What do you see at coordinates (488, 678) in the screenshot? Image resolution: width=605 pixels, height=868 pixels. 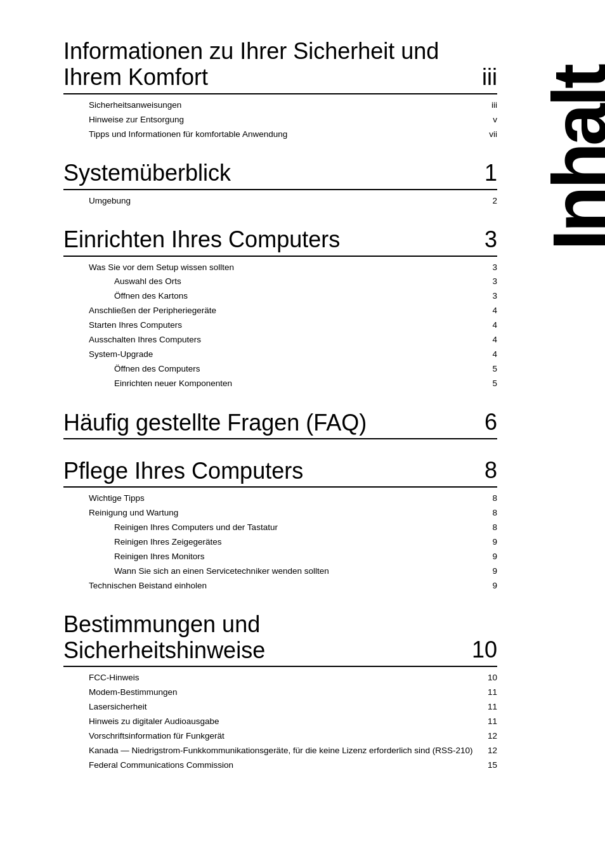 I see `toc-item-page: 10` at bounding box center [488, 678].